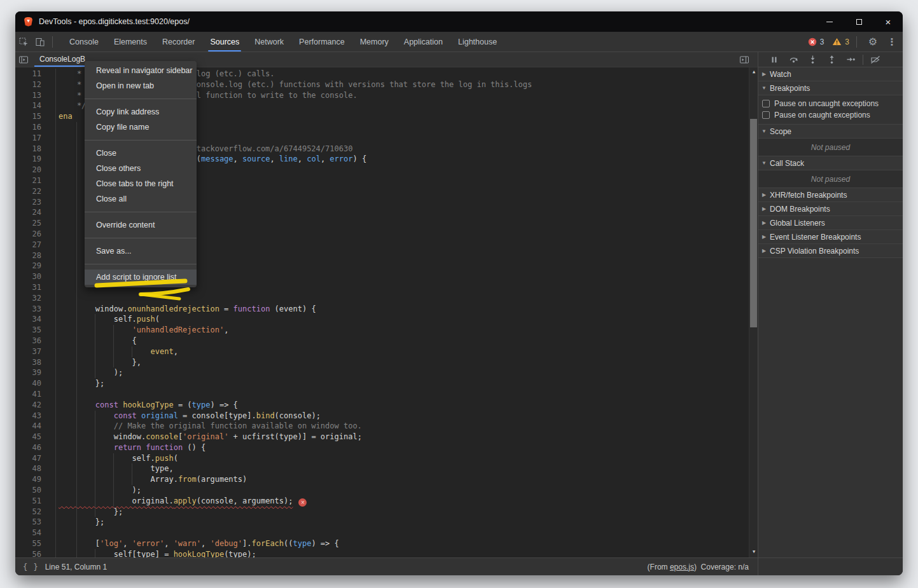 The width and height of the screenshot is (918, 588). Describe the element at coordinates (31, 139) in the screenshot. I see `line-number: 17` at that location.